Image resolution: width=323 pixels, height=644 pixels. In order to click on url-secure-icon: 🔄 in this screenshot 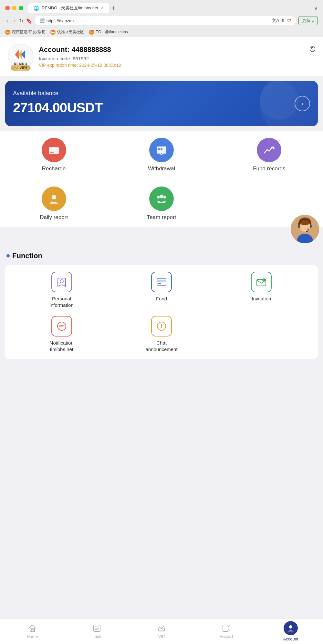, I will do `click(42, 21)`.